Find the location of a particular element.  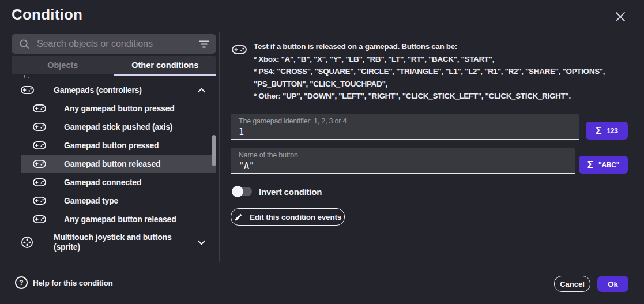

list-item-label: Gamepads (controllers) is located at coordinates (98, 90).